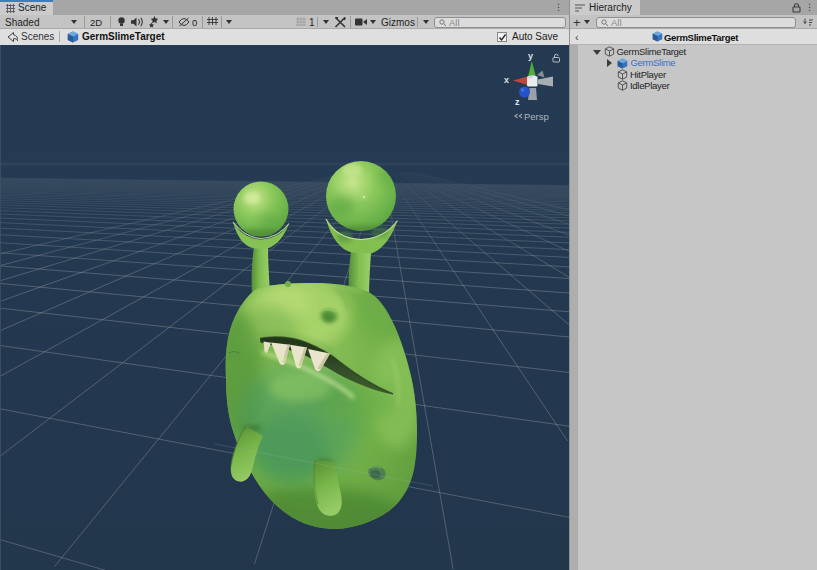 The width and height of the screenshot is (817, 570). What do you see at coordinates (536, 116) in the screenshot?
I see `svg-text: Persp` at bounding box center [536, 116].